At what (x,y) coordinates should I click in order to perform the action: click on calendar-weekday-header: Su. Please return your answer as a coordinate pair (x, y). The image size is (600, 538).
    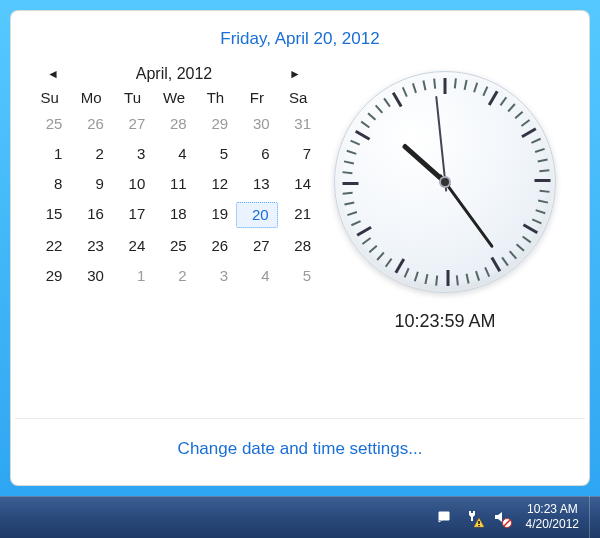
    Looking at the image, I should click on (50, 98).